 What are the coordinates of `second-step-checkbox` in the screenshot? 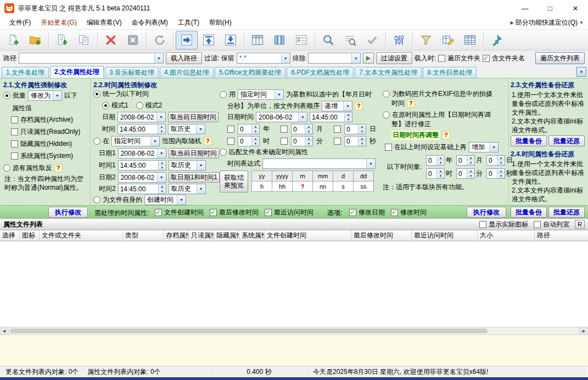 It's located at (337, 141).